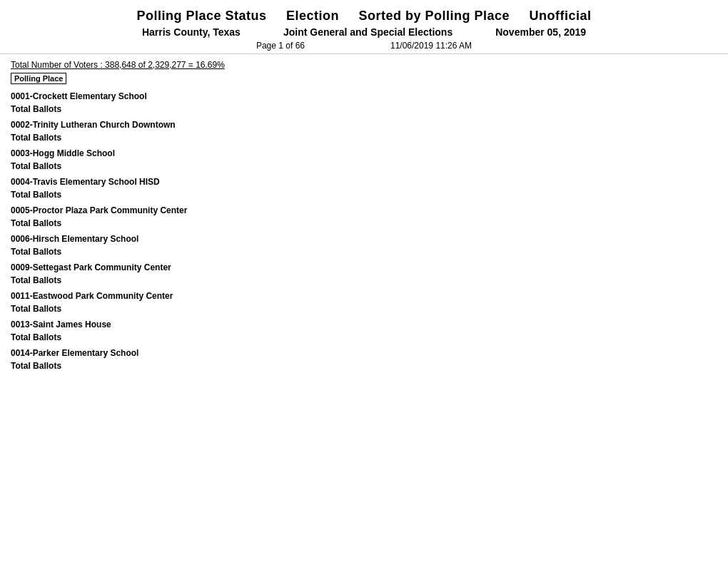 The image size is (728, 562). I want to click on polling-place-entry: 0002-Trinity Lutheran Church DowntownTot…, so click(364, 131).